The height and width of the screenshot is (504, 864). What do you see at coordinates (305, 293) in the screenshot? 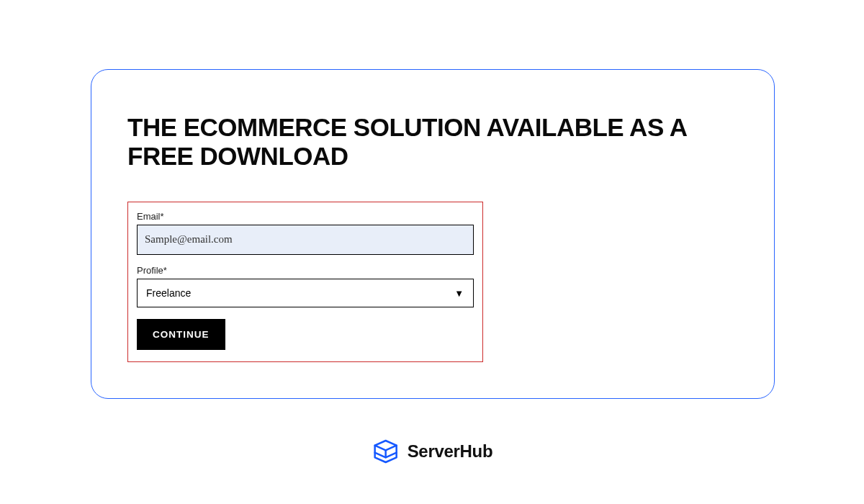
I see `profile-select-wrap: Freelance ▼` at bounding box center [305, 293].